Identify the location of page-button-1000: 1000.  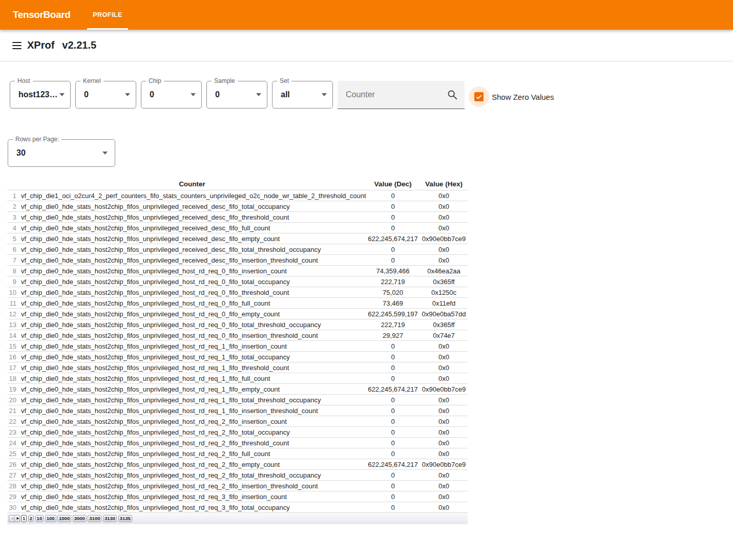
(65, 519).